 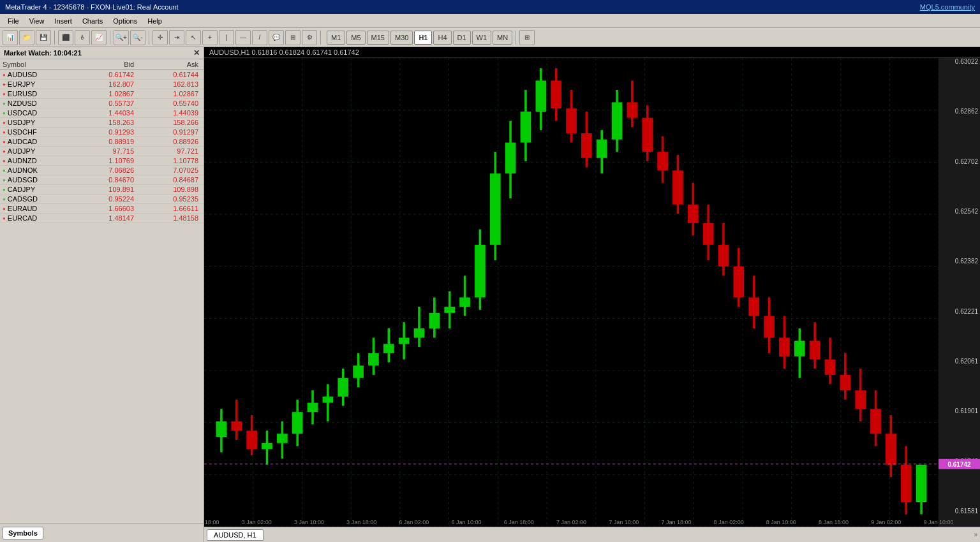 I want to click on mw-symbol-cell: ● AUDNOK, so click(x=38, y=170).